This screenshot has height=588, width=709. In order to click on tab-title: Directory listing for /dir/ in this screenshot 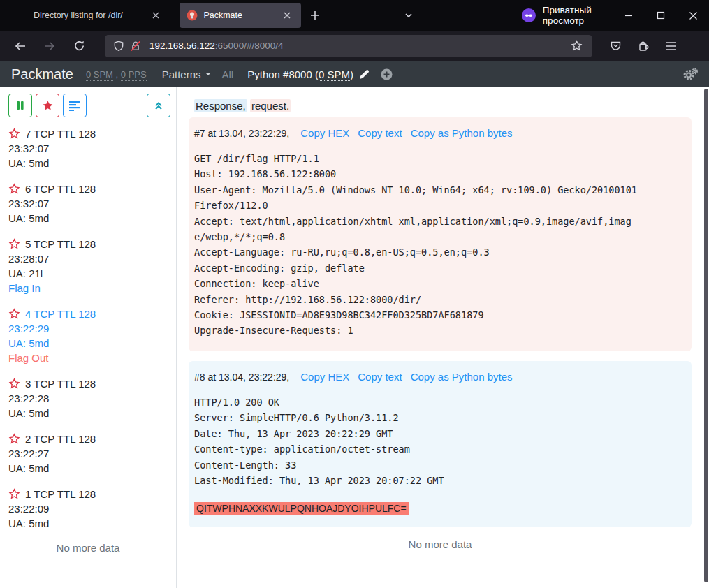, I will do `click(91, 15)`.